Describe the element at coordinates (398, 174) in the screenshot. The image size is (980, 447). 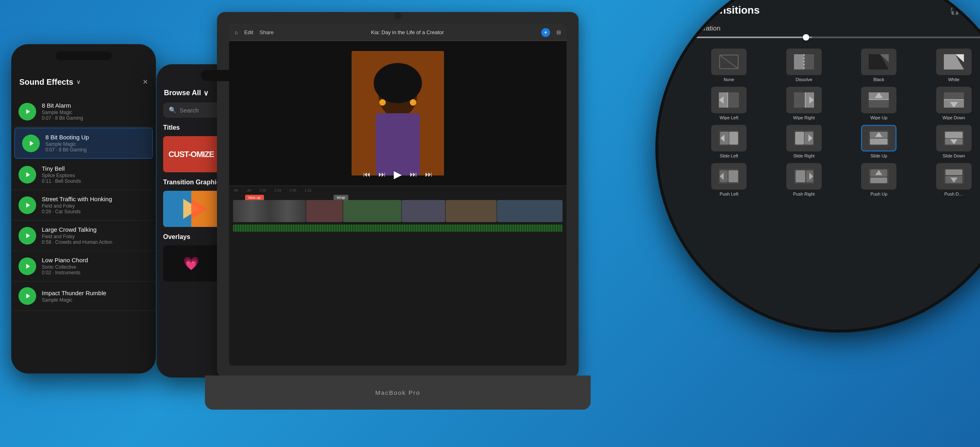
I see `video-controls: ⏮ ⏭ ▶ ⏭ ⏭` at that location.